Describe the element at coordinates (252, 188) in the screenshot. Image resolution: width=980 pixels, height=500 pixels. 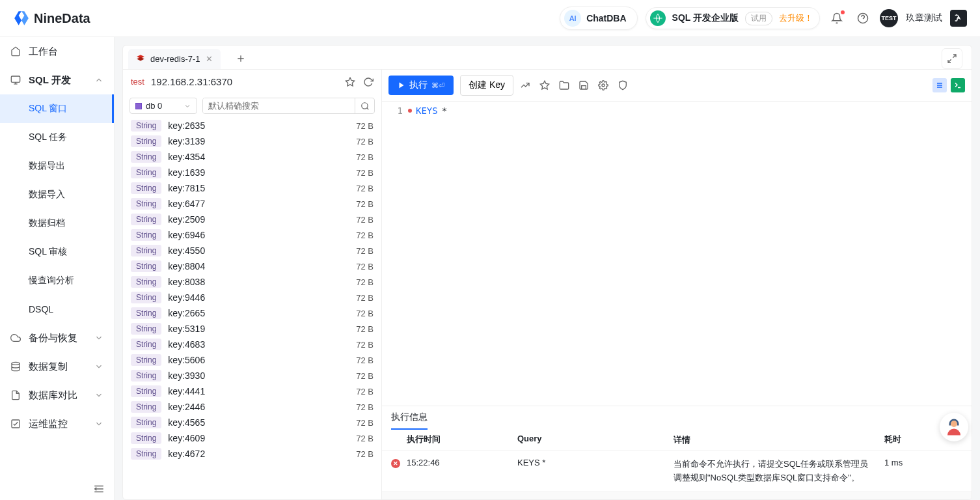
I see `key-row: Stringkey:781572 B` at that location.